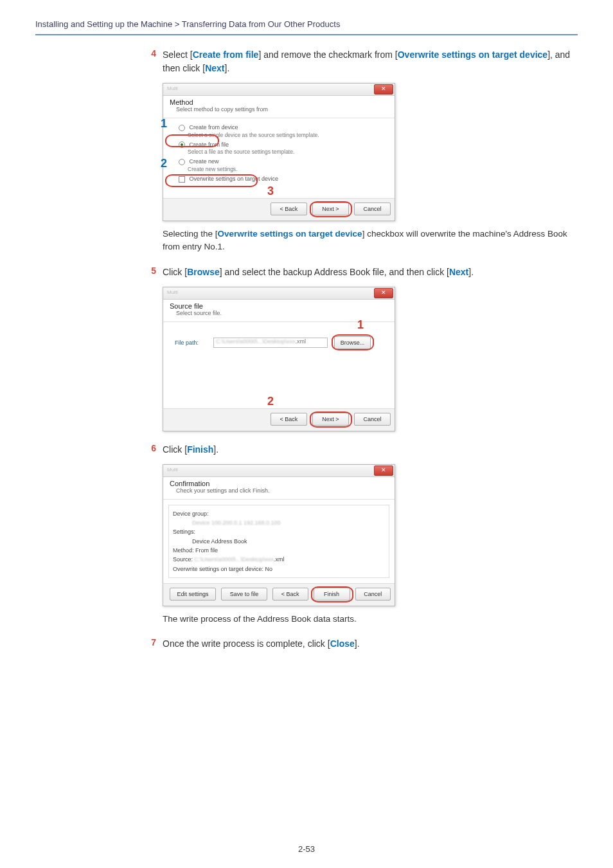 This screenshot has height=868, width=613. What do you see at coordinates (279, 313) in the screenshot?
I see `source-file-subtitle: Select source file.` at bounding box center [279, 313].